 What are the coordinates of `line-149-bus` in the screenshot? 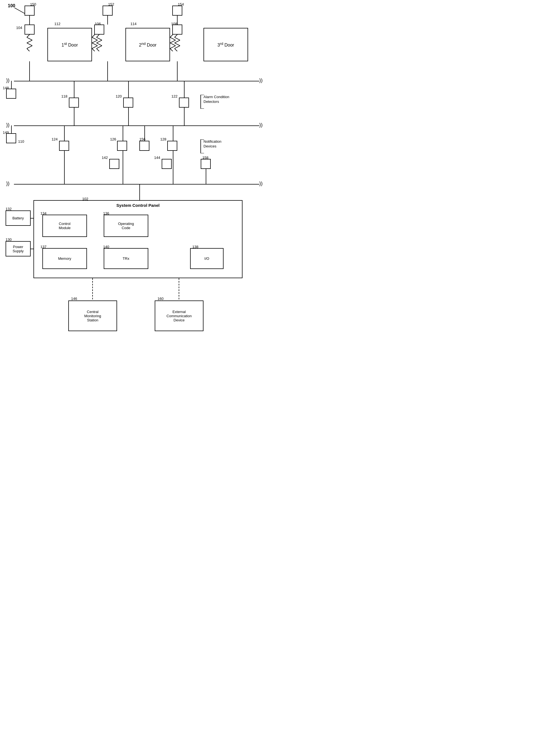 It's located at (11, 129).